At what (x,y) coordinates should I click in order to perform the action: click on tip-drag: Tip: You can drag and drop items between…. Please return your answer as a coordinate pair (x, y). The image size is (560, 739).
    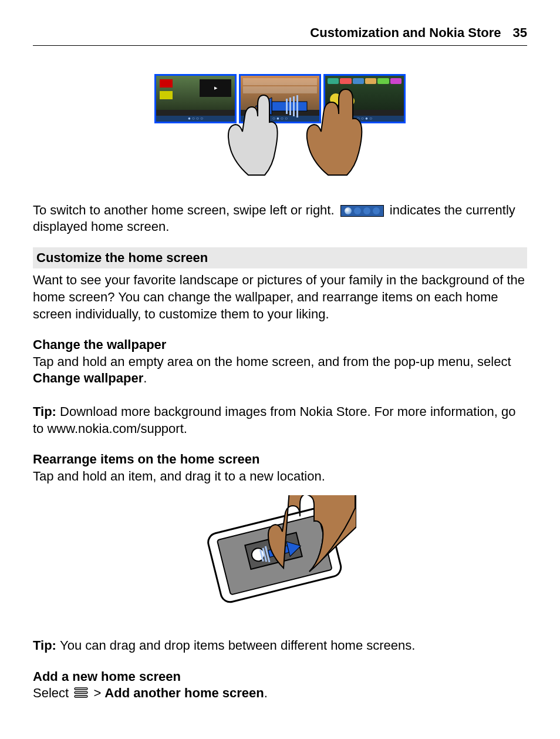
    Looking at the image, I should click on (280, 646).